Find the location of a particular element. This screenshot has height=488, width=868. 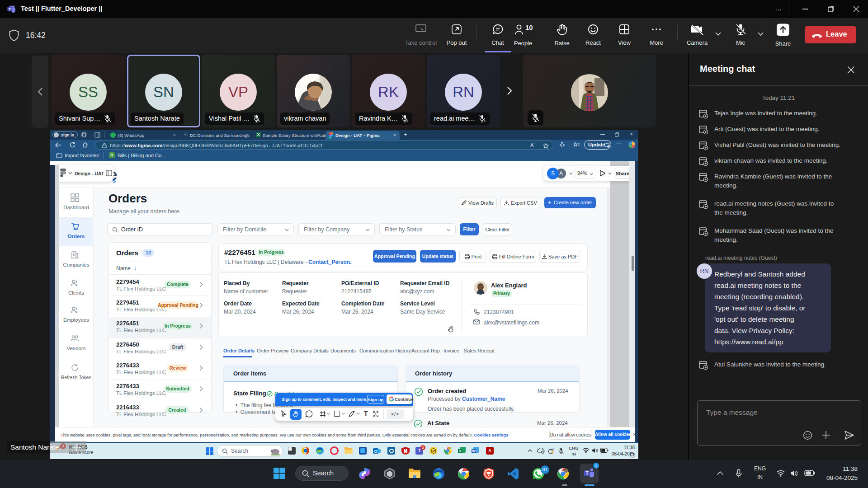

svg-text: W is located at coordinates (474, 451).